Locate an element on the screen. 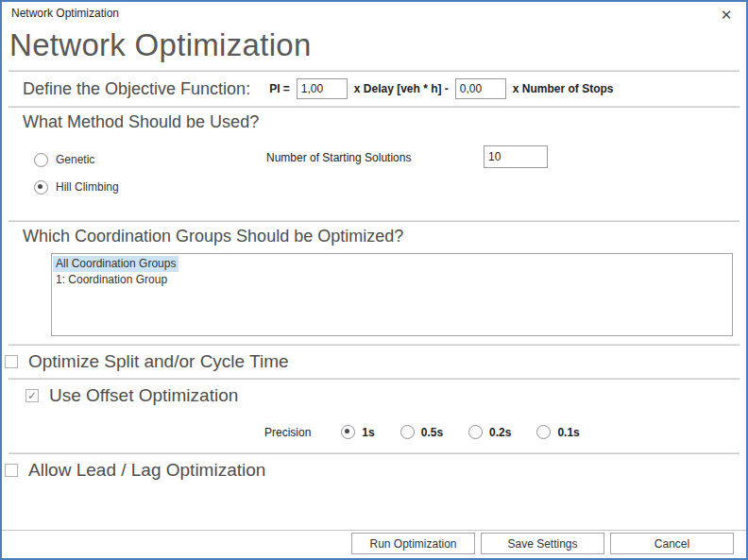  radio-label: Hill Climbing is located at coordinates (87, 187).